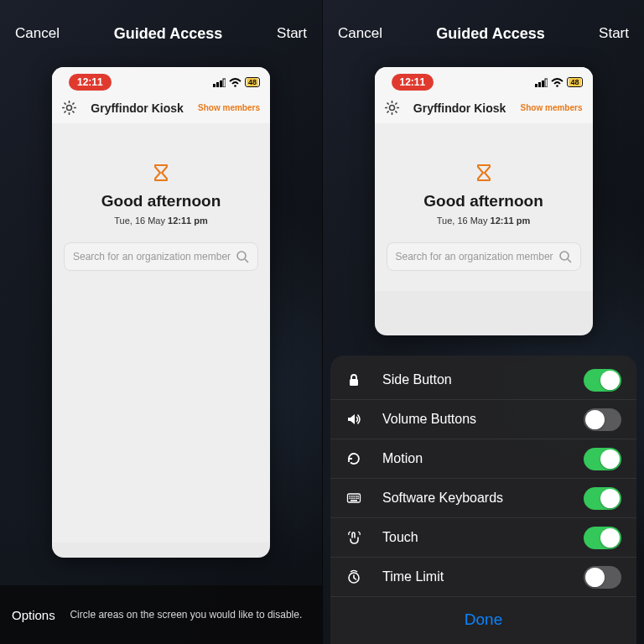 The height and width of the screenshot is (644, 644). What do you see at coordinates (483, 381) in the screenshot?
I see `option-row-side-button: Side Button` at bounding box center [483, 381].